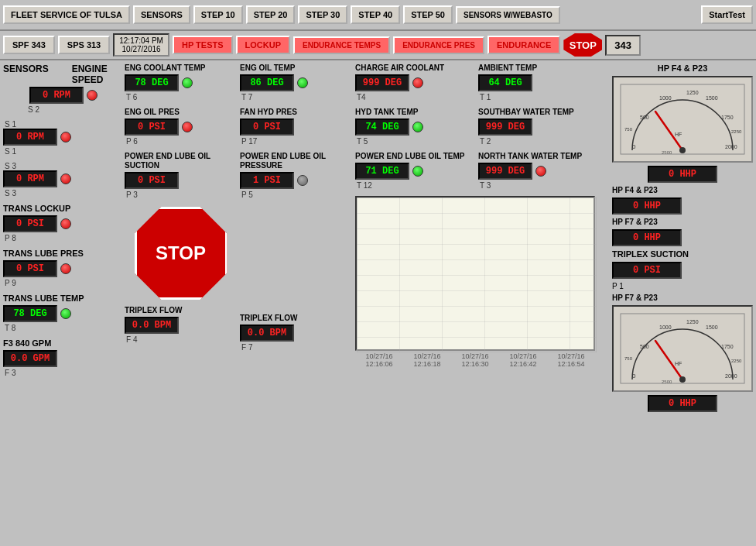 Image resolution: width=756 pixels, height=546 pixels. What do you see at coordinates (583, 45) in the screenshot?
I see `stop-button: STOP` at bounding box center [583, 45].